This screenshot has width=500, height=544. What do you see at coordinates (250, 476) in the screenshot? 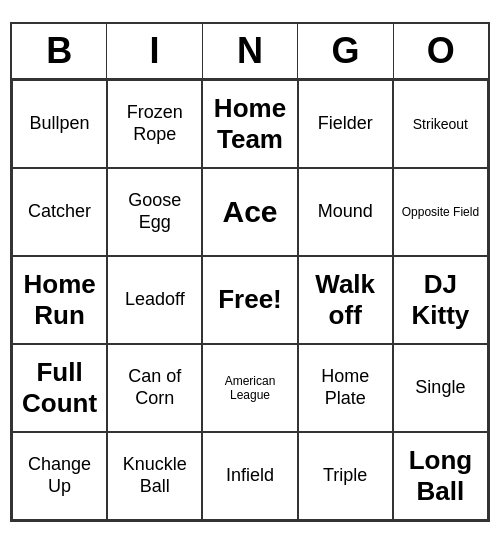
I see `cell-r4-c2: Infield` at bounding box center [250, 476].